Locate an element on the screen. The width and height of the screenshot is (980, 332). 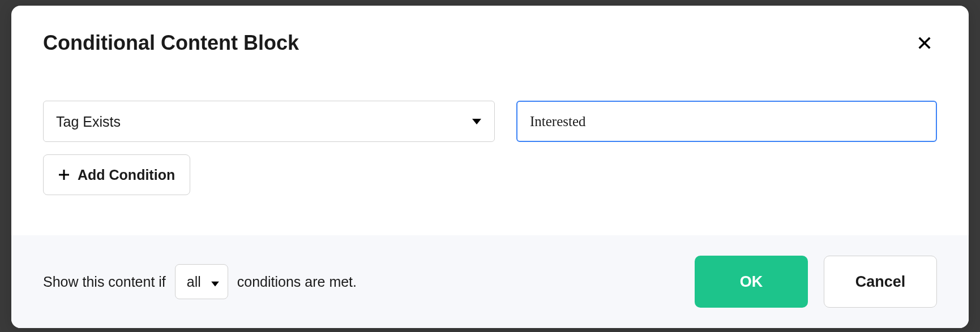
cancel-button: Cancel is located at coordinates (880, 282).